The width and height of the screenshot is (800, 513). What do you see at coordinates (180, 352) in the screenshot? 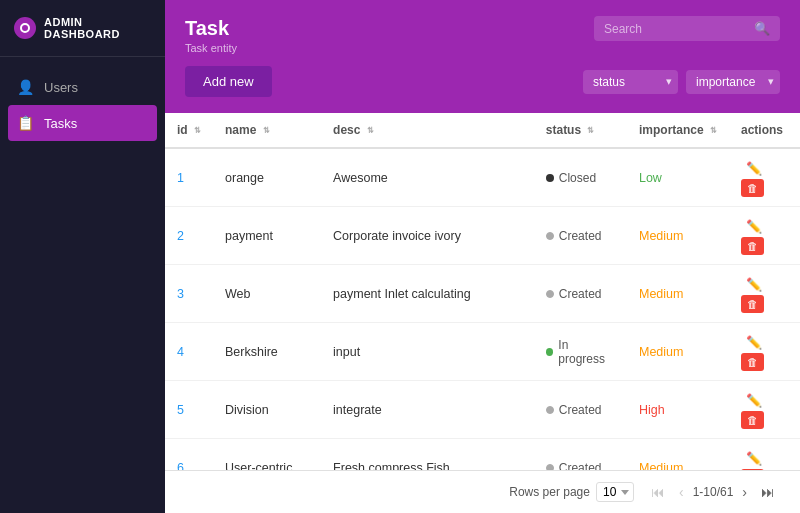
I see `row-id-link: 4` at bounding box center [180, 352].